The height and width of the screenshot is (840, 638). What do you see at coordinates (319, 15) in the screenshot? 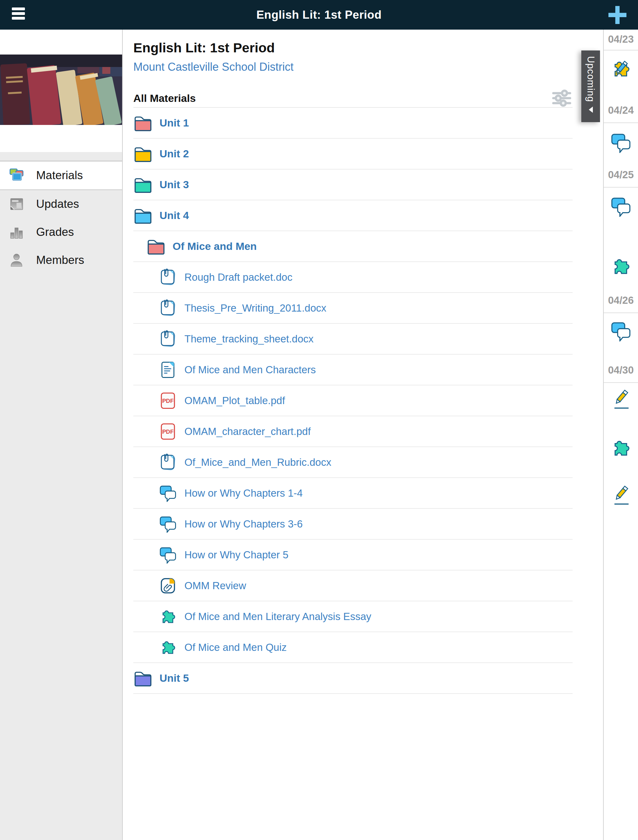
I see `top-bar: English Lit: 1st Period` at bounding box center [319, 15].